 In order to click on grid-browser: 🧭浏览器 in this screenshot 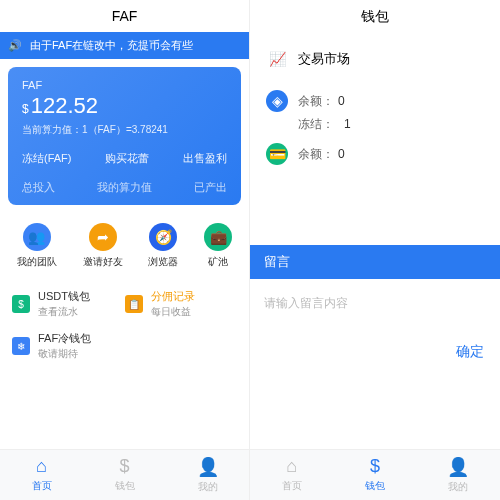, I will do `click(163, 246)`.